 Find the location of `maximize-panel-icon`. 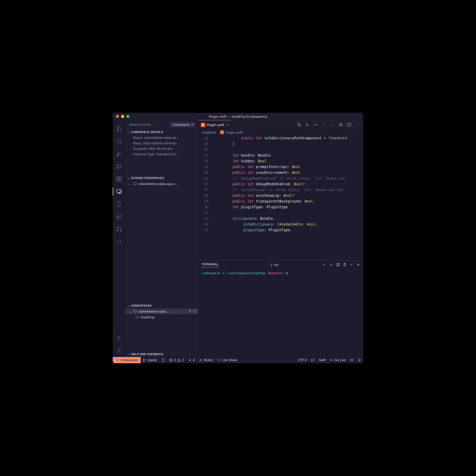

maximize-panel-icon is located at coordinates (352, 265).